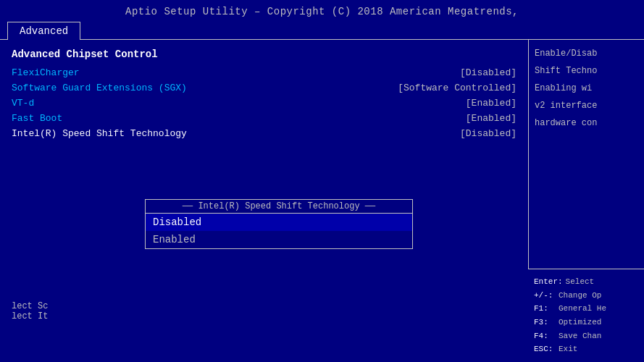 Image resolution: width=644 pixels, height=362 pixels. Describe the element at coordinates (586, 349) in the screenshot. I see `hint-esc: ESC: Exit` at that location.